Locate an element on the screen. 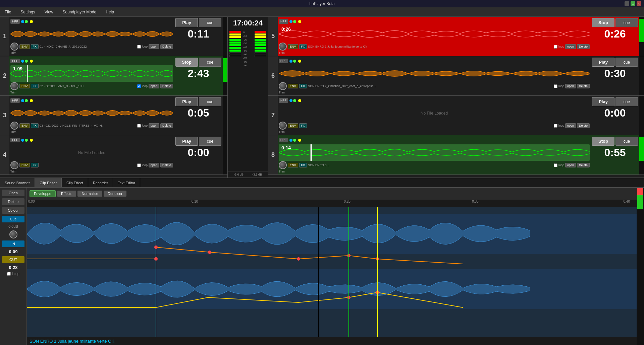 This screenshot has width=644, height=345. env-btn-3: ENV is located at coordinates (25, 126).